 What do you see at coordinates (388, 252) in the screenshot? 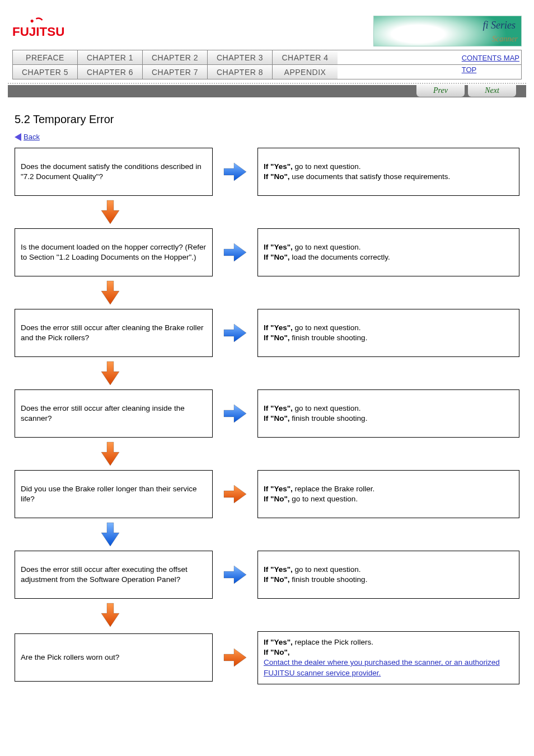
I see `answer-box: If "Yes", go to next question.If "No", l…` at bounding box center [388, 252].